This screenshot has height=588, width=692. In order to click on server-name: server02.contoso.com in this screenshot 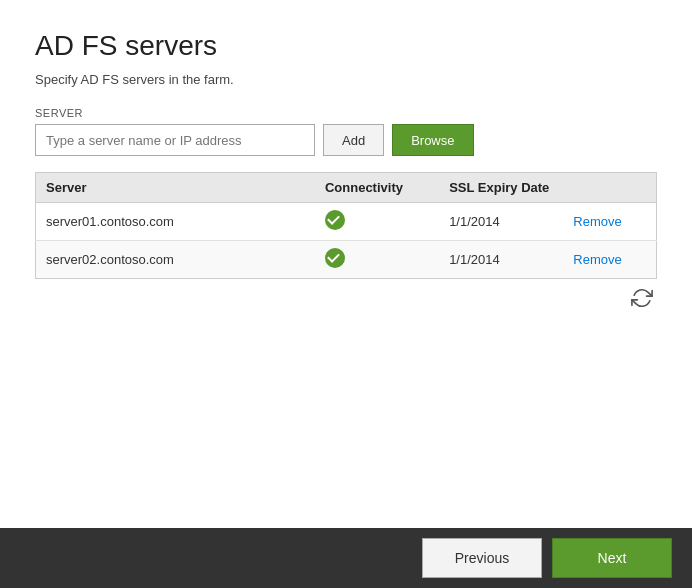, I will do `click(176, 260)`.